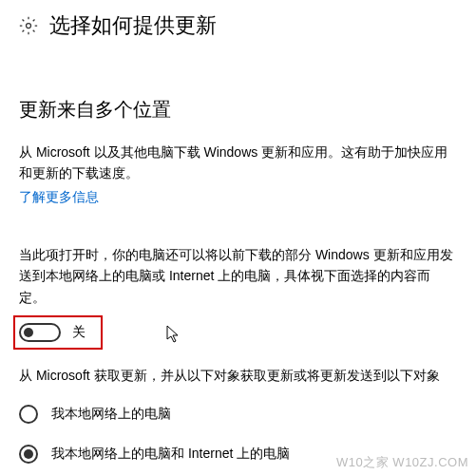 Image resolution: width=476 pixels, height=475 pixels. I want to click on radio-label: 我本地网络上的电脑, so click(111, 414).